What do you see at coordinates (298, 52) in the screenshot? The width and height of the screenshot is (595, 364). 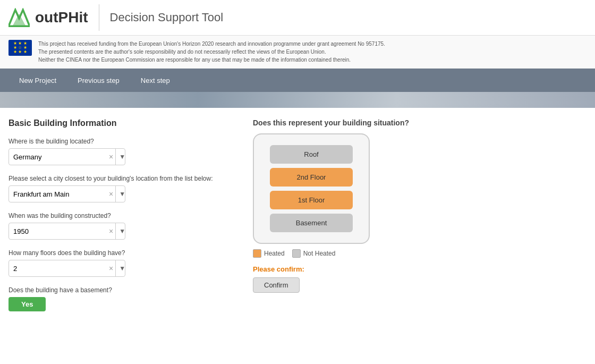 I see `eu-banner: ★ ★ ★★ ☆ ★★ ★ ★ This project has receive…` at bounding box center [298, 52].